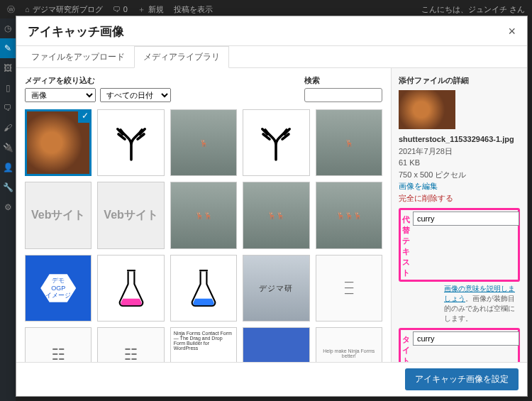 This screenshot has height=401, width=532. What do you see at coordinates (85, 116) in the screenshot?
I see `check-icon: ✓` at bounding box center [85, 116].